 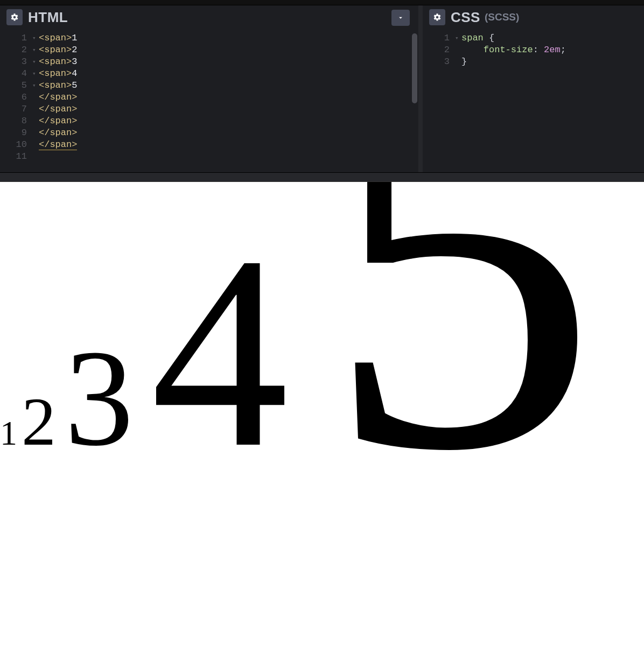 I want to click on code-line: 10</span>, so click(x=209, y=145).